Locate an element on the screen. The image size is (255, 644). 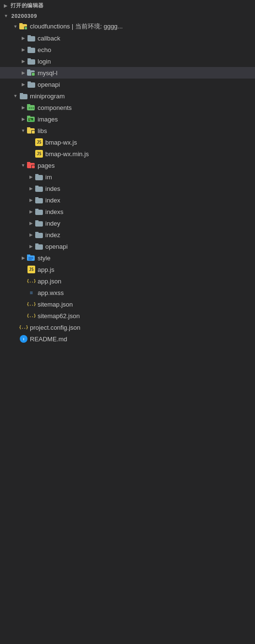
open-editors-section: ▶ 打开的编辑器 is located at coordinates (127, 6).